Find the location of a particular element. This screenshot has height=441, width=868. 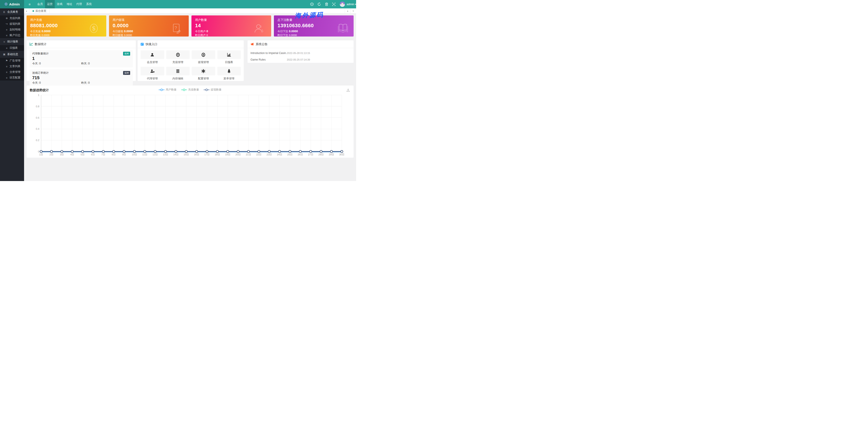

announcement-title: Introduction to Imperial Casin... is located at coordinates (269, 53).